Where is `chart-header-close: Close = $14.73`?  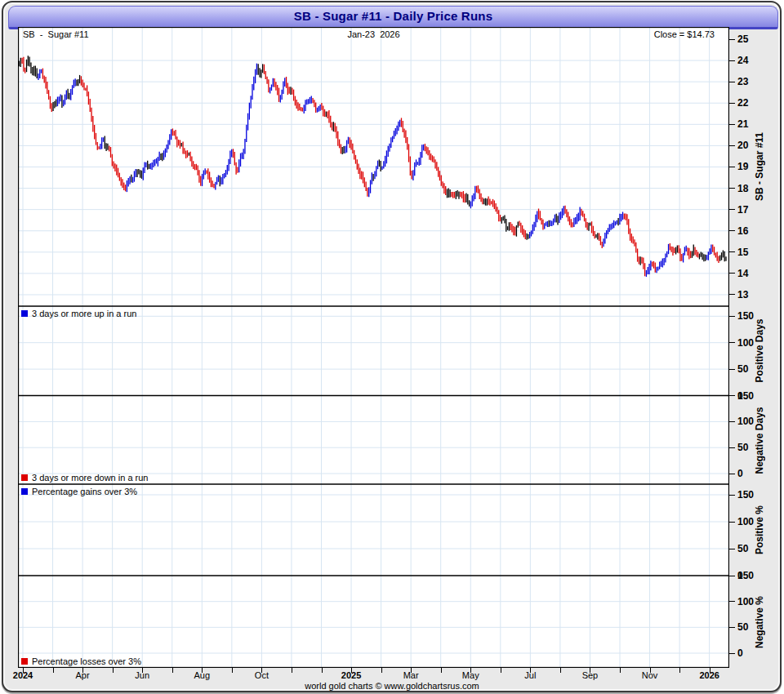 chart-header-close: Close = $14.73 is located at coordinates (366, 34).